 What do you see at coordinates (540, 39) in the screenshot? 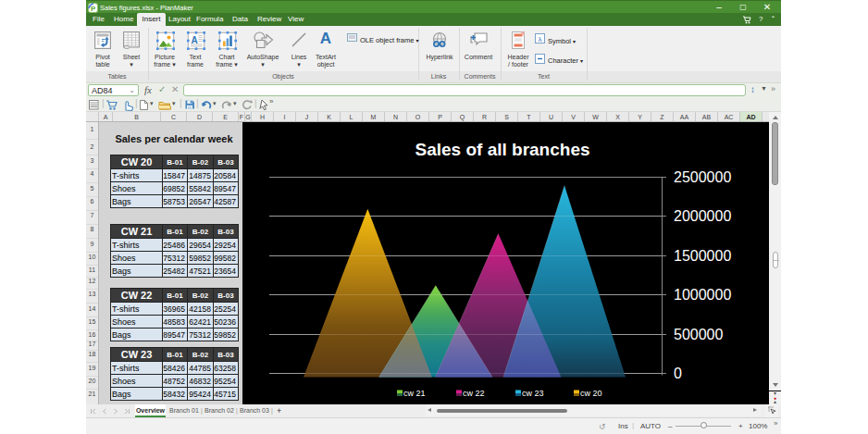
I see `svg-text: λ` at bounding box center [540, 39].